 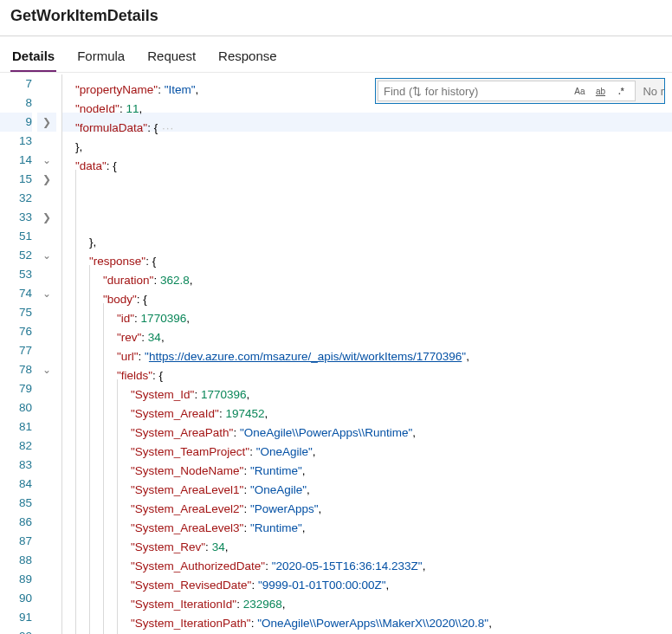 I want to click on page-title: GetWorkItemDetails, so click(x=336, y=16).